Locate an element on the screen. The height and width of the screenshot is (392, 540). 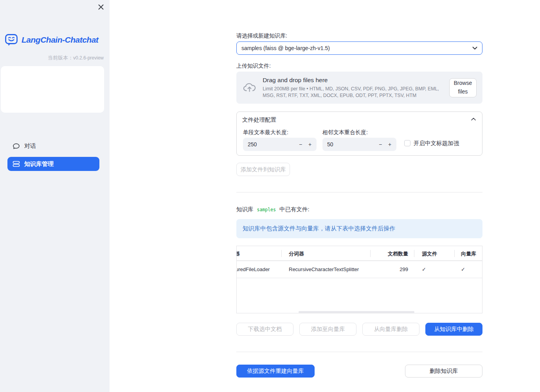
delete-from-vector-store-button: 从向量库删除 is located at coordinates (391, 329).